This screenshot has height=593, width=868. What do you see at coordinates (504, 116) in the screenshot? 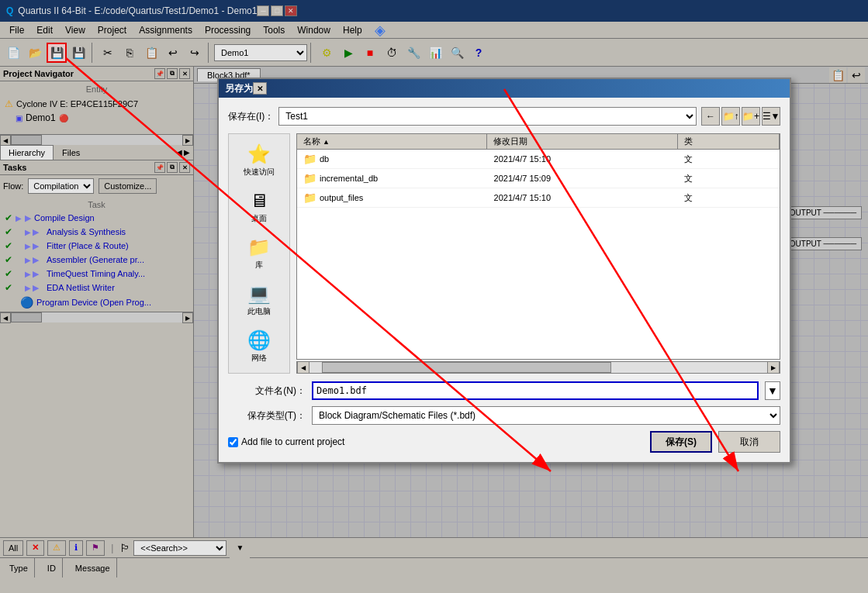
I see `location-bar: 保存在(I)： Test1 ← 📁↑ 📁+ ☰▼` at bounding box center [504, 116].